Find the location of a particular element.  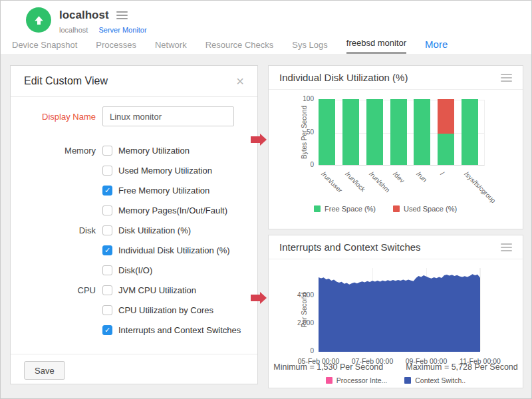

breadcrumb: localhost Server Monitor is located at coordinates (103, 30).